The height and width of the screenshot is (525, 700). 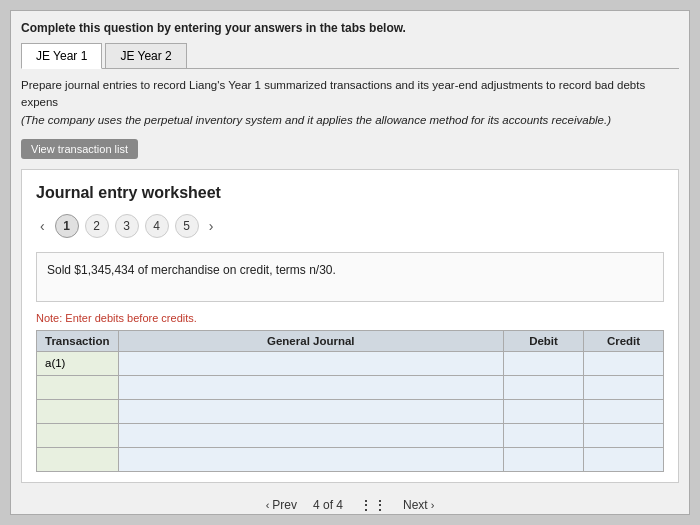 What do you see at coordinates (187, 226) in the screenshot?
I see `page-bubble-5: 5` at bounding box center [187, 226].